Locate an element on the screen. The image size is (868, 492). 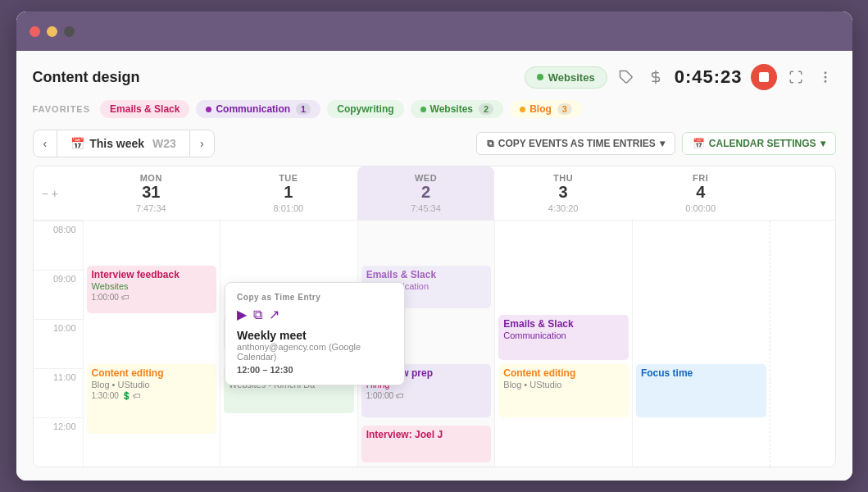
event-focus-time: Focus time is located at coordinates (702, 390).